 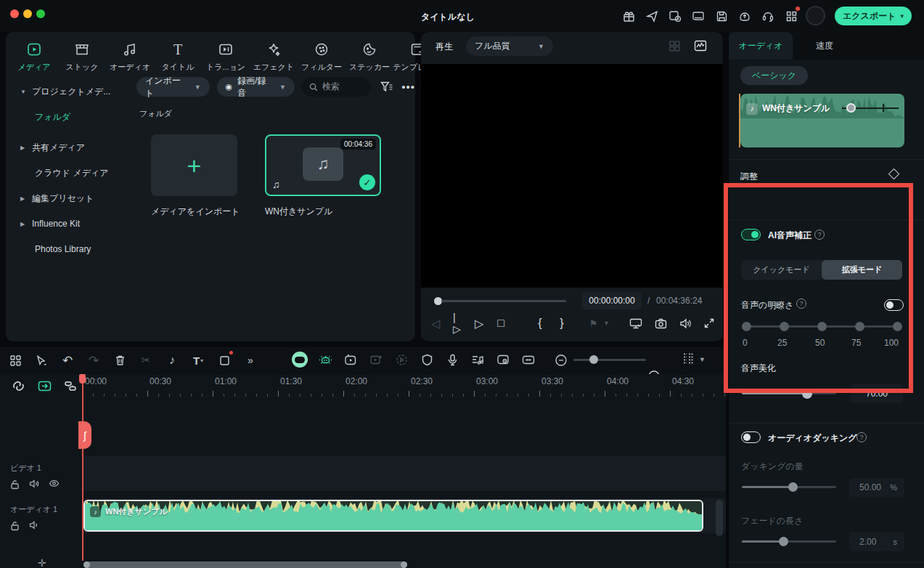 I want to click on quality-dropdown: フル品質▼, so click(x=510, y=46).